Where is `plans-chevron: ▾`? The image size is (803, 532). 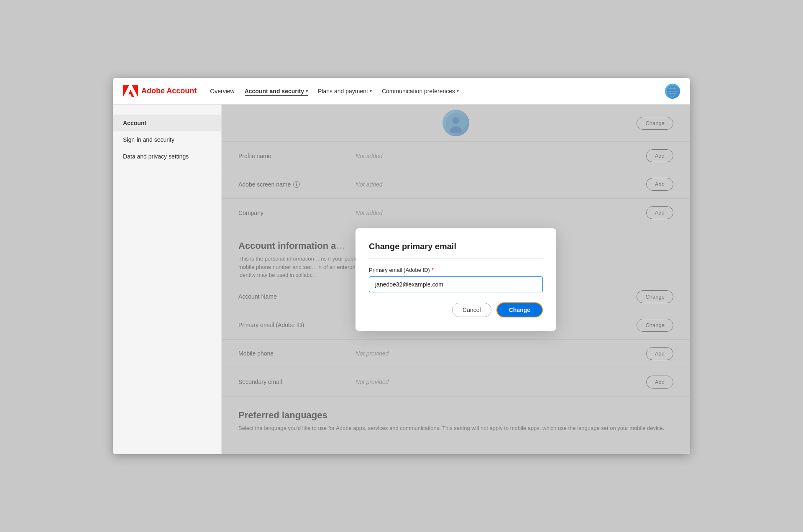
plans-chevron: ▾ is located at coordinates (371, 91).